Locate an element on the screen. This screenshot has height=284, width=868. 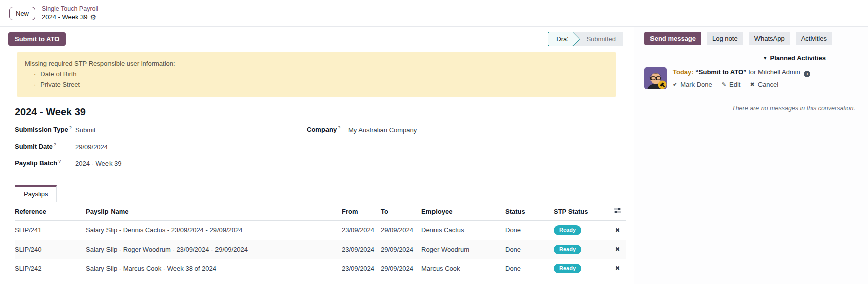
cancel-activity-button: ✖ Cancel is located at coordinates (764, 84).